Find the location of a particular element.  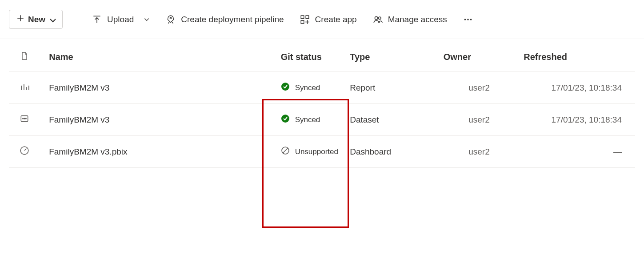

new-button-label: New is located at coordinates (36, 20).